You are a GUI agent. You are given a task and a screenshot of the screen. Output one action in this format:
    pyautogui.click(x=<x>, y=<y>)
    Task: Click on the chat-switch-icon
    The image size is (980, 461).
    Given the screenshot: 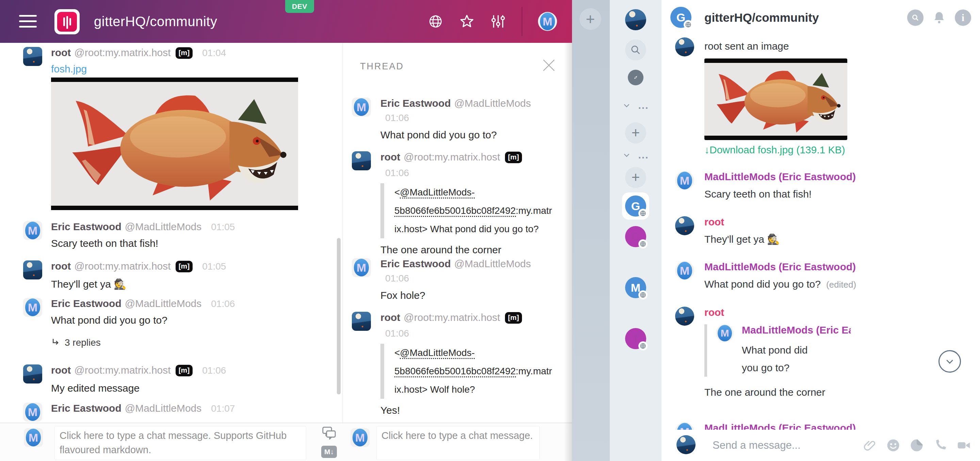 What is the action you would take?
    pyautogui.click(x=329, y=433)
    